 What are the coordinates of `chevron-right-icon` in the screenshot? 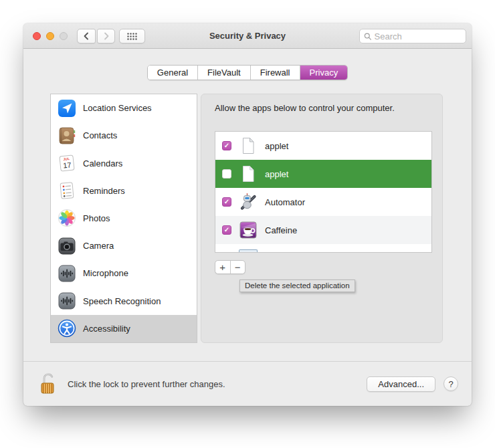 It's located at (106, 36).